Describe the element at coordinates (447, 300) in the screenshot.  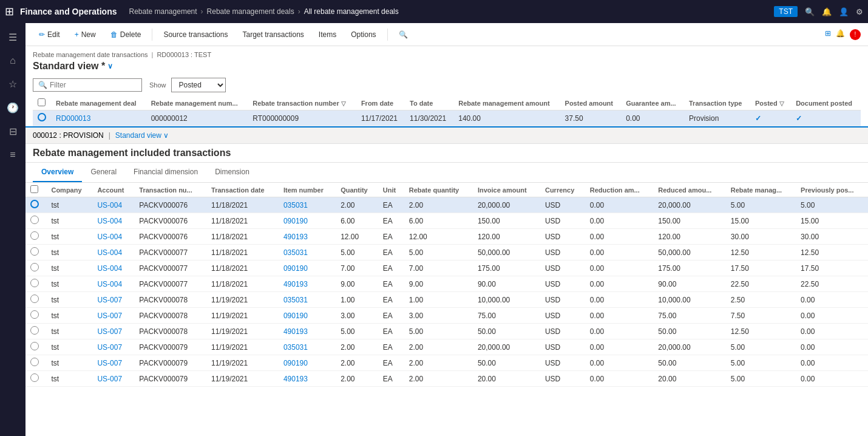
I see `table-row: tst US-007 PACKV000078 11/19/2021 035031…` at that location.